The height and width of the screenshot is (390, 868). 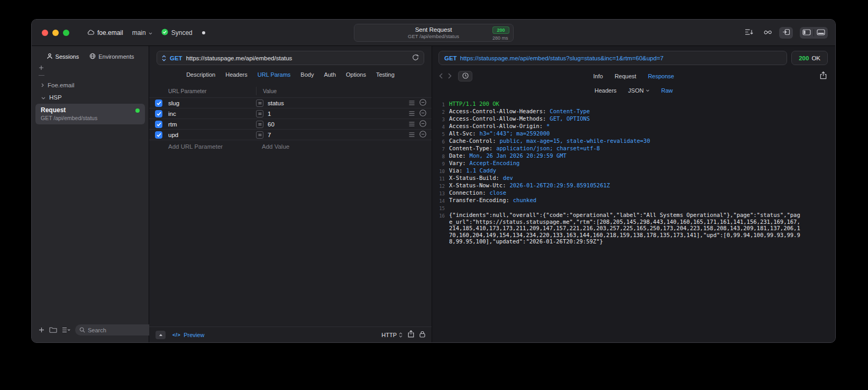 What do you see at coordinates (307, 75) in the screenshot?
I see `tab-body: Body` at bounding box center [307, 75].